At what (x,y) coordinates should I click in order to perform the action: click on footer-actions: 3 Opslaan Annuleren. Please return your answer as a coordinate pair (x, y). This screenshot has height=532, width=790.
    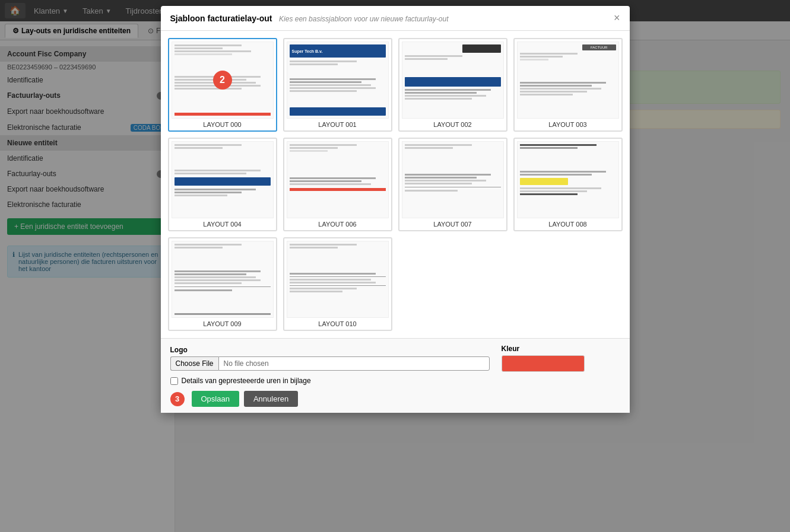
    Looking at the image, I should click on (395, 399).